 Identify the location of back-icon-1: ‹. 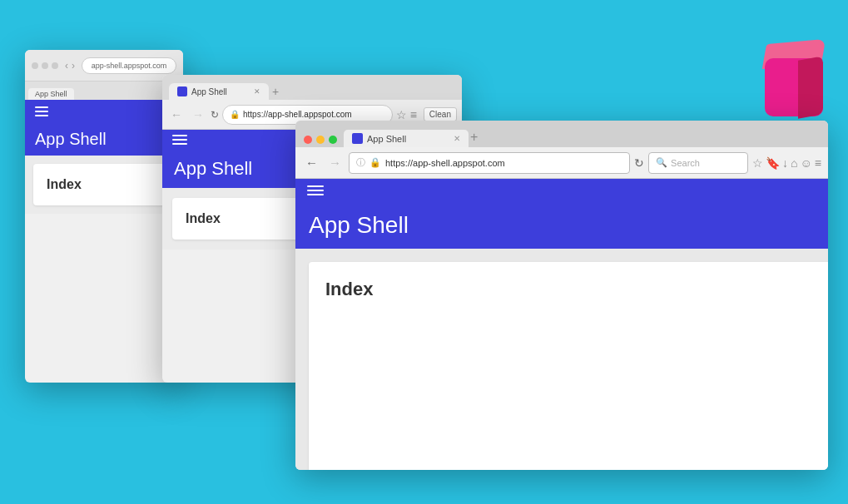
(67, 66).